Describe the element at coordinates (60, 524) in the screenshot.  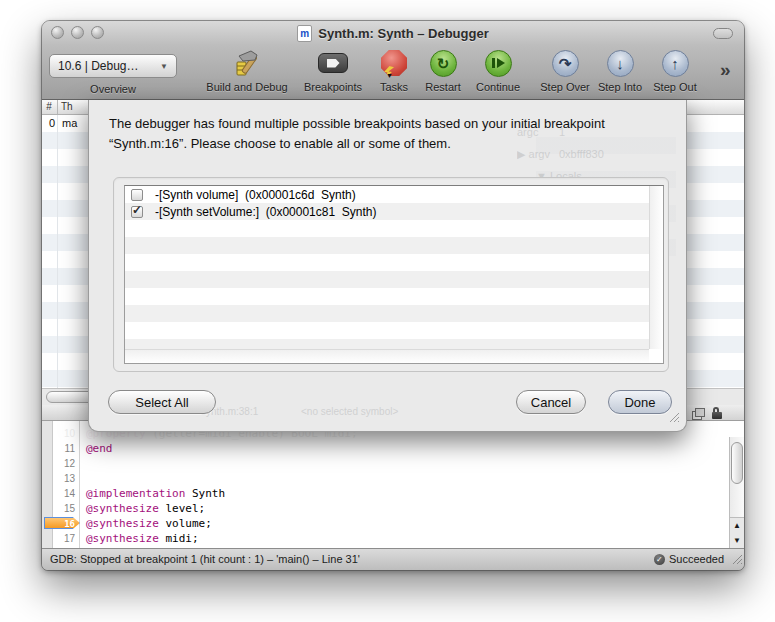
I see `breakpoint-line-number: 16` at that location.